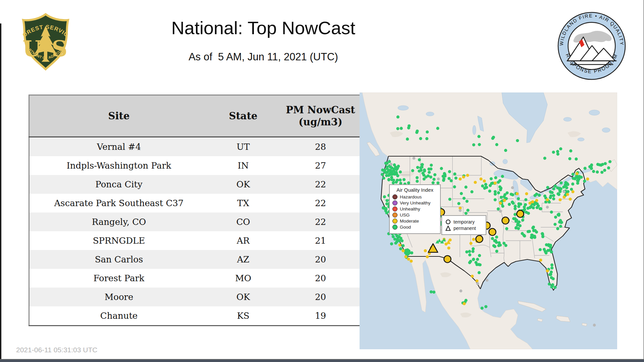 The image size is (644, 362). Describe the element at coordinates (415, 203) in the screenshot. I see `aqi-legend-label: Very Unhealthy` at that location.